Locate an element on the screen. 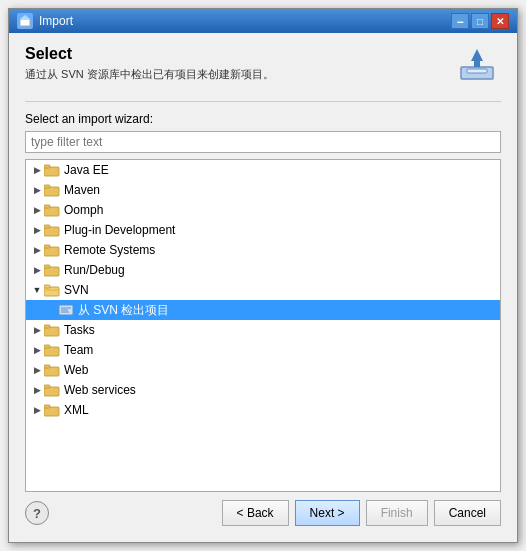 Image resolution: width=526 pixels, height=551 pixels. dialog-footer: ? < Back Next > Finish Cancel is located at coordinates (263, 511).